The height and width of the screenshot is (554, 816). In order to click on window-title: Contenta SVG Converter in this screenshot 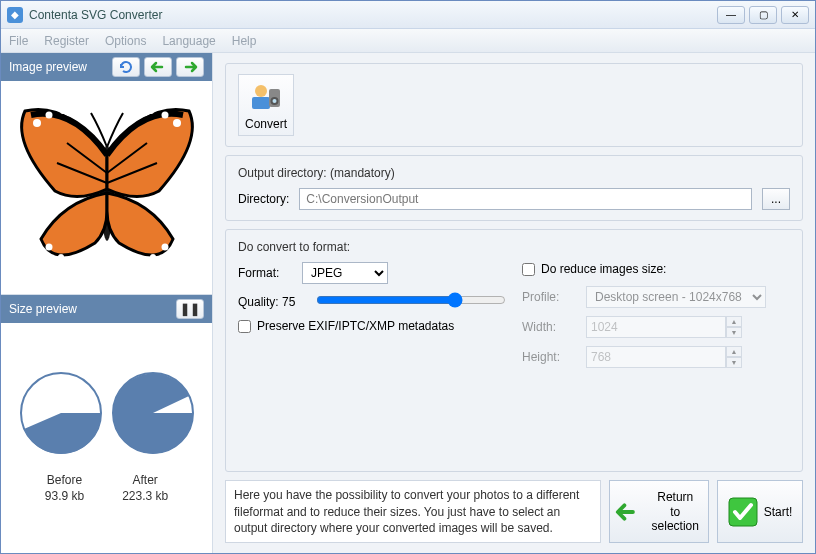, I will do `click(373, 15)`.